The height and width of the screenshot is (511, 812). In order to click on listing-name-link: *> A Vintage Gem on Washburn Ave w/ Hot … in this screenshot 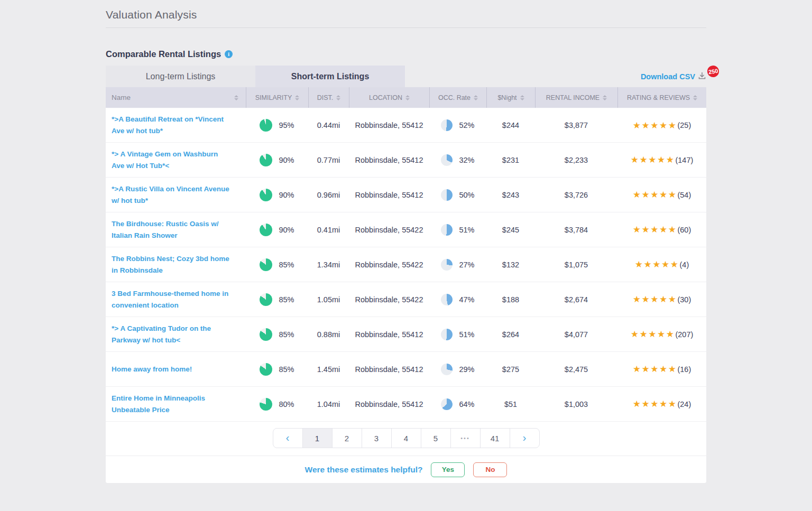, I will do `click(172, 160)`.